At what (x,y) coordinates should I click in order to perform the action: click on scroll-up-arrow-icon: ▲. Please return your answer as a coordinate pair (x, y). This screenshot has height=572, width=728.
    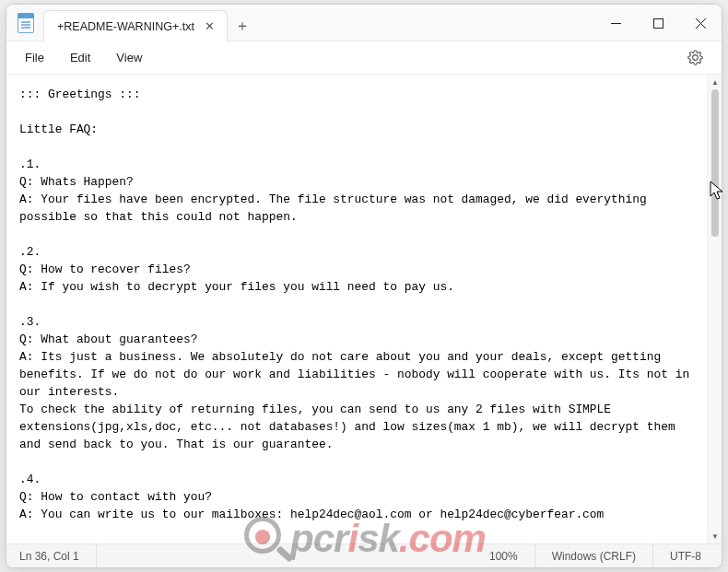
    Looking at the image, I should click on (715, 82).